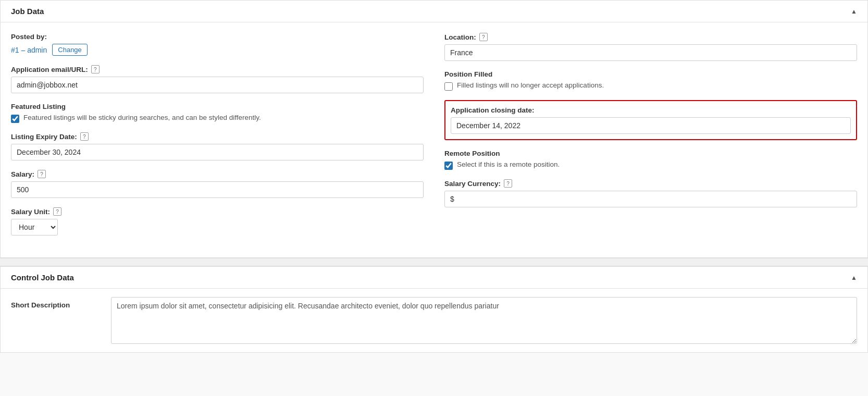 The image size is (868, 396). Describe the element at coordinates (217, 85) in the screenshot. I see `application-email-input` at that location.